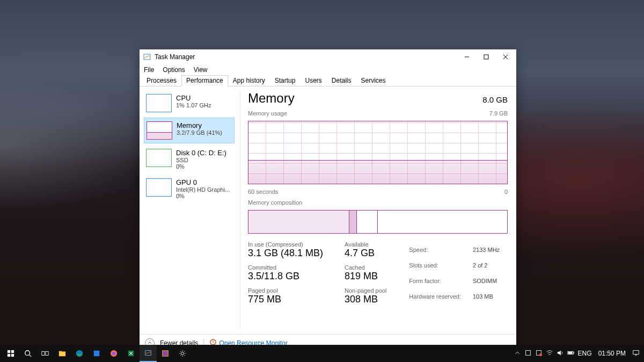 This screenshot has height=362, width=644. Describe the element at coordinates (313, 81) in the screenshot. I see `tab-users: Users` at that location.